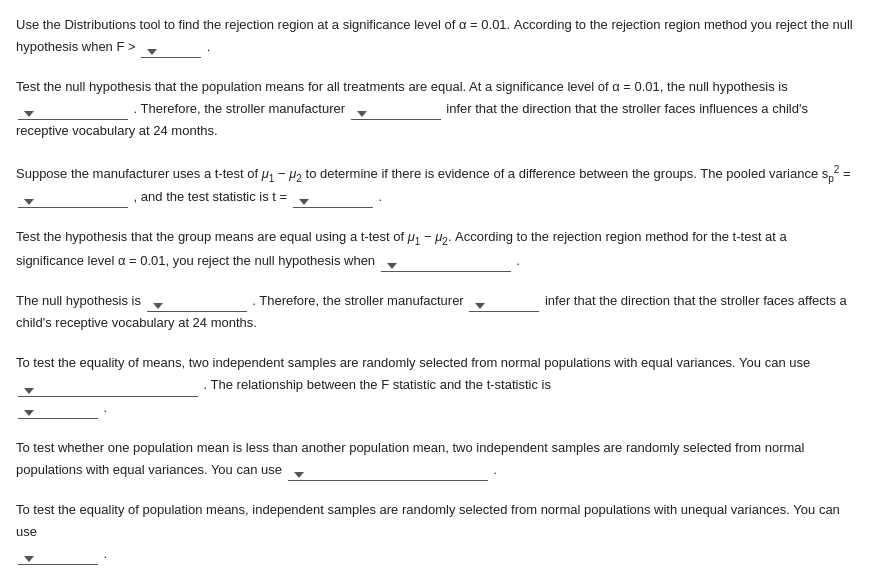  What do you see at coordinates (378, 196) in the screenshot?
I see `p3-text3: .` at bounding box center [378, 196].